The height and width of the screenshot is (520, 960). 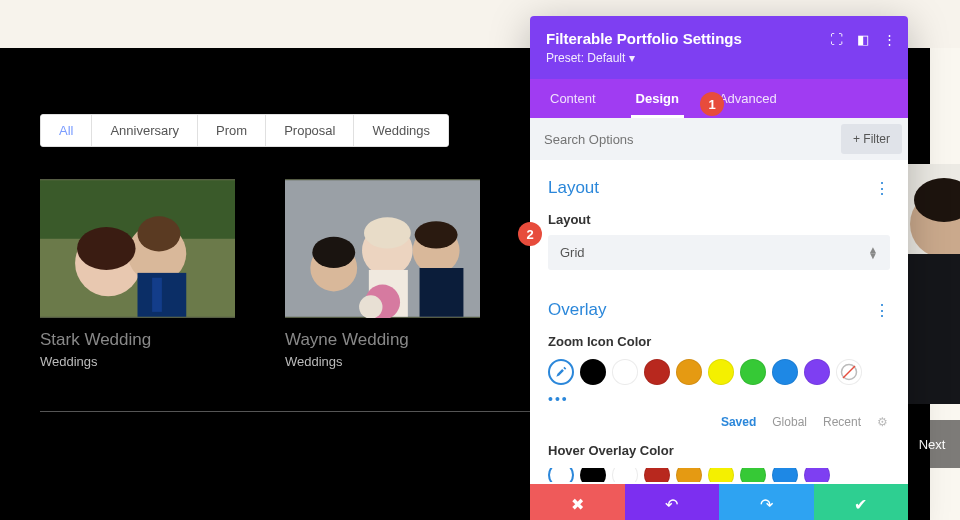 I want to click on annotation-badge: 2, so click(x=530, y=234).